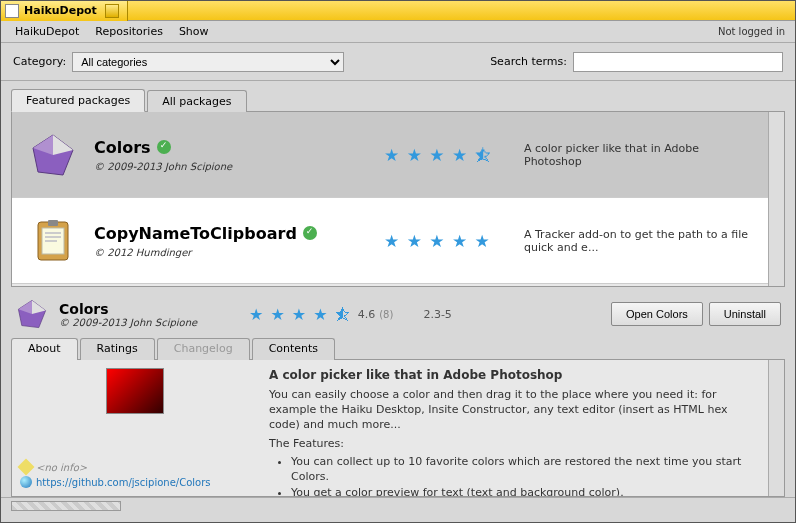  I want to click on noinfo-text: <no info>, so click(62, 468).